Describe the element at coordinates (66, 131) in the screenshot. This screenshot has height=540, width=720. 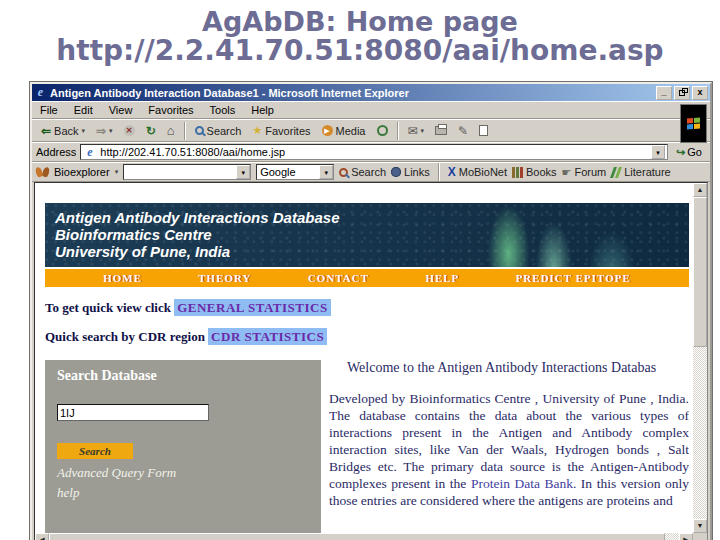
I see `back-label: Back` at that location.